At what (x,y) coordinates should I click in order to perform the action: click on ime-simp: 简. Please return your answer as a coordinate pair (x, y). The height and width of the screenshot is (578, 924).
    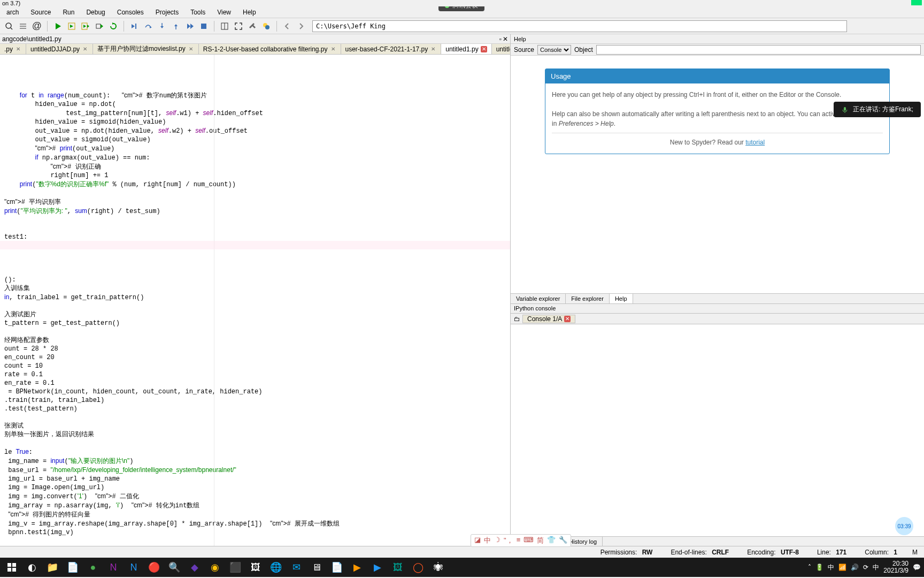
    Looking at the image, I should click on (540, 541).